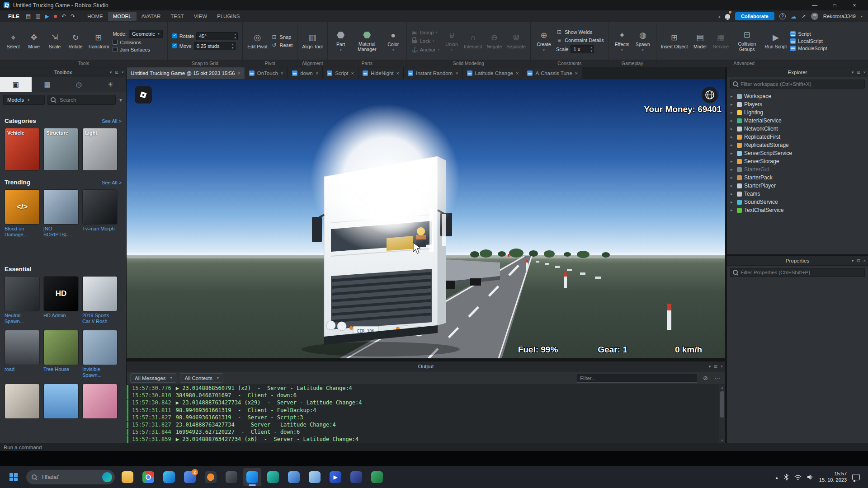 The width and height of the screenshot is (868, 488). Describe the element at coordinates (79, 84) in the screenshot. I see `toolbox-tab-recent: ◷` at that location.